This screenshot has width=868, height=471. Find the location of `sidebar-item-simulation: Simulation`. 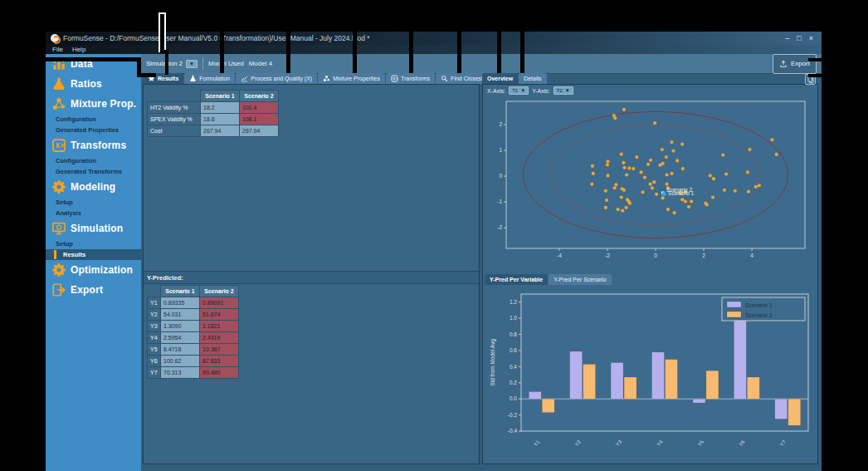

sidebar-item-simulation: Simulation is located at coordinates (93, 228).